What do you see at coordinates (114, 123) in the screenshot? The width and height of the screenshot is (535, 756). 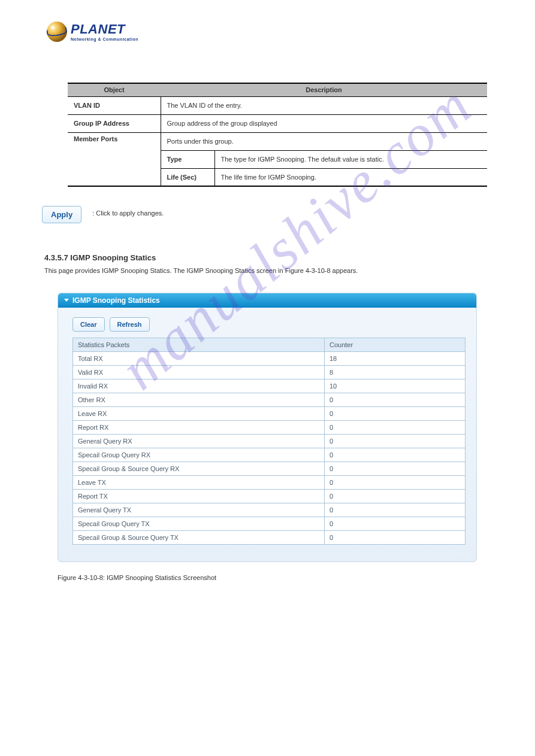 I see `cell-object: Group IP Address` at bounding box center [114, 123].